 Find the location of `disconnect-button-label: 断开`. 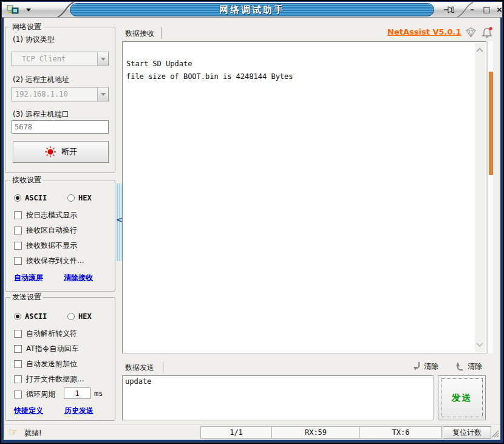

disconnect-button-label: 断开 is located at coordinates (69, 152).